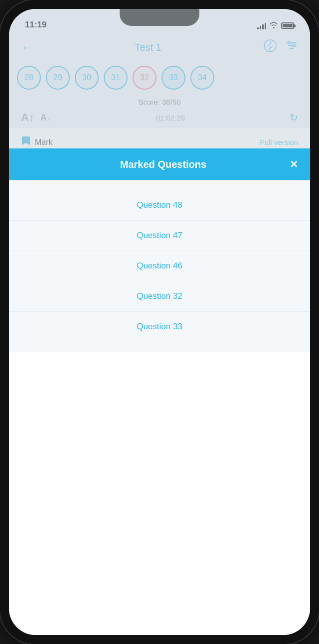  Describe the element at coordinates (160, 327) in the screenshot. I see `marked-question-33: Question 33` at that location.